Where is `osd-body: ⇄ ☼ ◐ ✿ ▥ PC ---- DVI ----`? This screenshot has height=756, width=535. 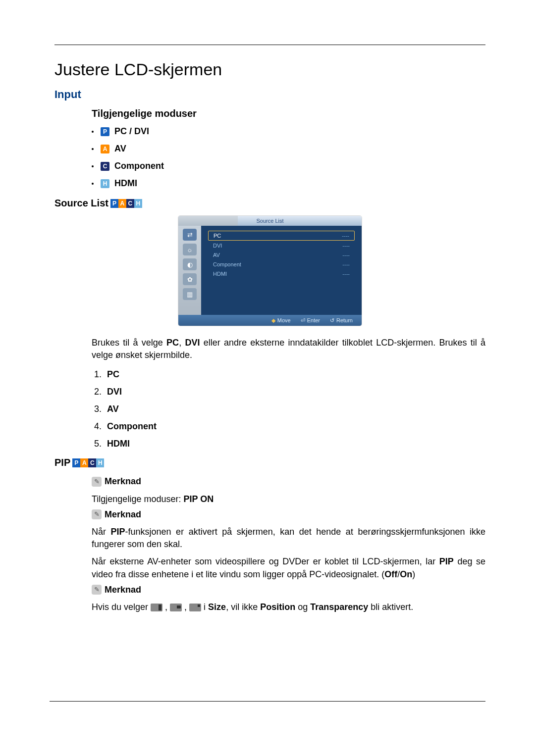 osd-body: ⇄ ☼ ◐ ✿ ▥ PC ---- DVI ---- is located at coordinates (270, 270).